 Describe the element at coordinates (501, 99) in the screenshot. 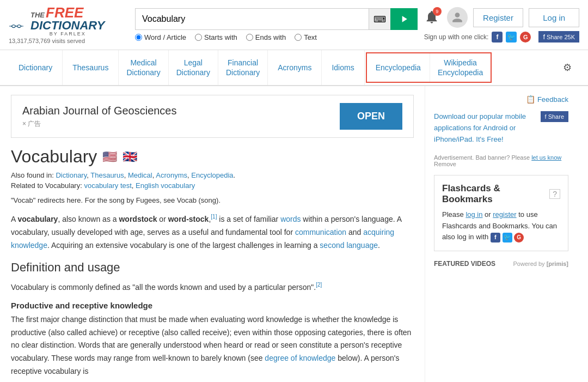

I see `feedback-link: 📋 Feedback` at that location.